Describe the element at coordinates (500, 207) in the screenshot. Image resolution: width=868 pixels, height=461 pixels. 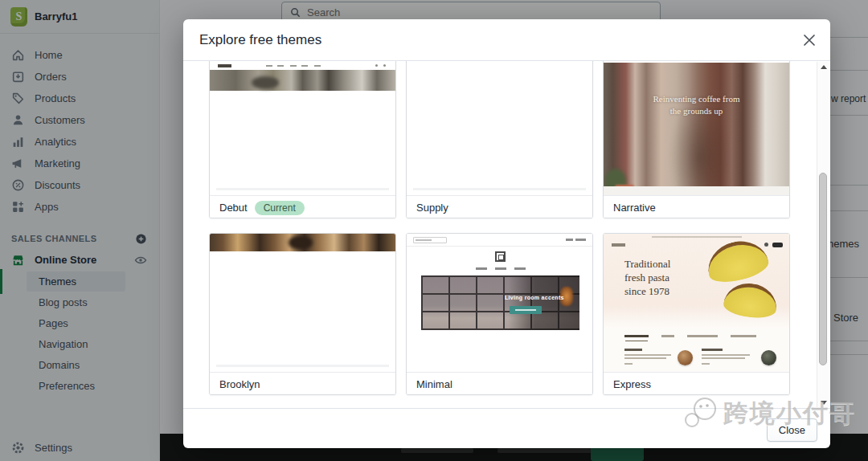
I see `theme-card-footer: Supply` at that location.